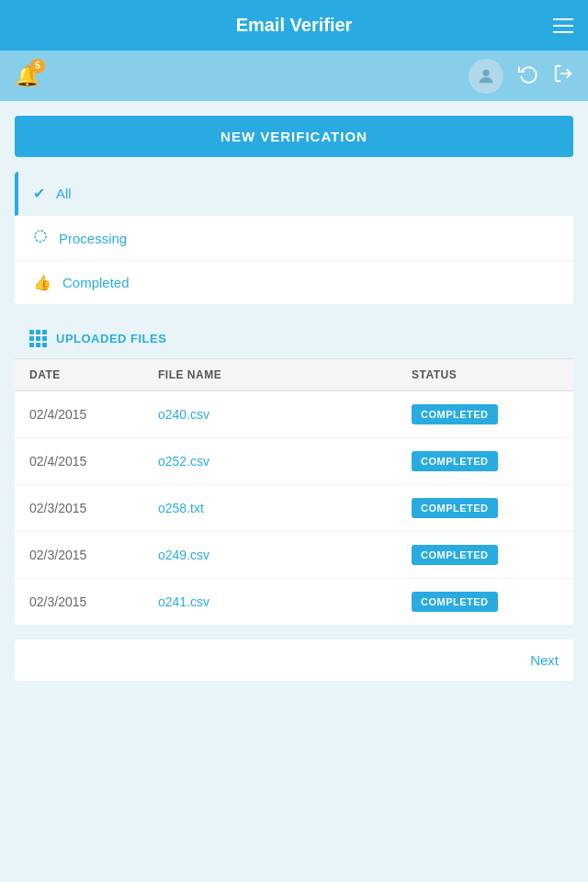 This screenshot has height=882, width=588. Describe the element at coordinates (563, 75) in the screenshot. I see `logout-button` at that location.